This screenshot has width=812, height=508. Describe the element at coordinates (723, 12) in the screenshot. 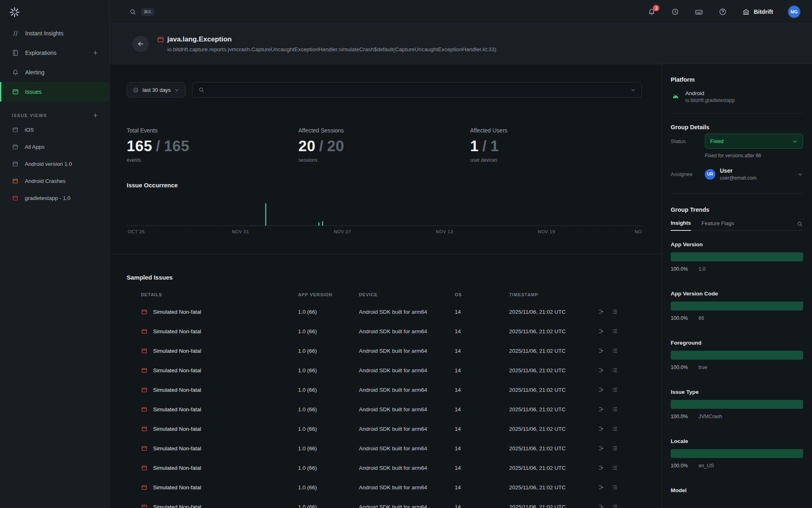

I see `help-button` at that location.